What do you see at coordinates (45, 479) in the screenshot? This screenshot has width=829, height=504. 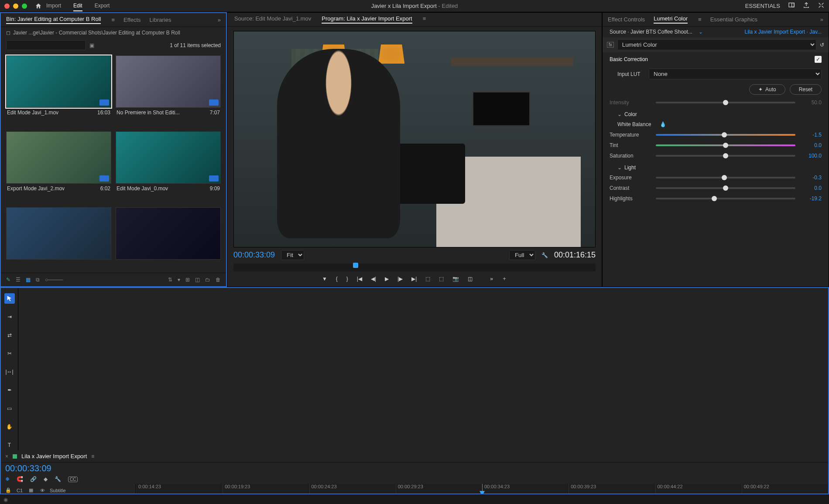 I see `marker-icon: ◆` at bounding box center [45, 479].